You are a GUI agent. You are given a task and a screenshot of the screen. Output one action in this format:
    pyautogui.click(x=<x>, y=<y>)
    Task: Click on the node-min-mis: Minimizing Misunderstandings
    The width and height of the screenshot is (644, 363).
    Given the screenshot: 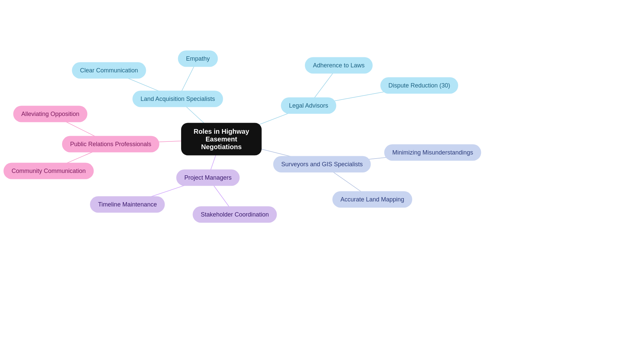 What is the action you would take?
    pyautogui.click(x=433, y=153)
    